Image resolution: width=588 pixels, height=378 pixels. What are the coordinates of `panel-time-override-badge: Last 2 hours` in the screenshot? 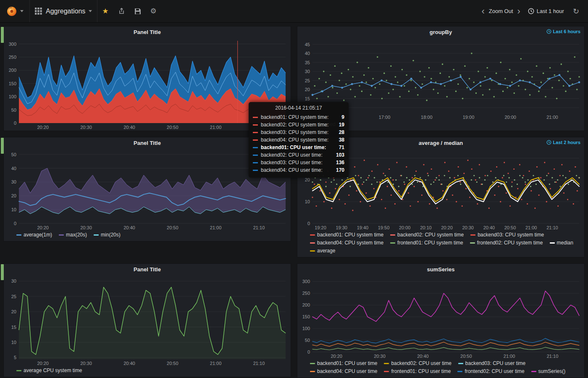 It's located at (564, 142).